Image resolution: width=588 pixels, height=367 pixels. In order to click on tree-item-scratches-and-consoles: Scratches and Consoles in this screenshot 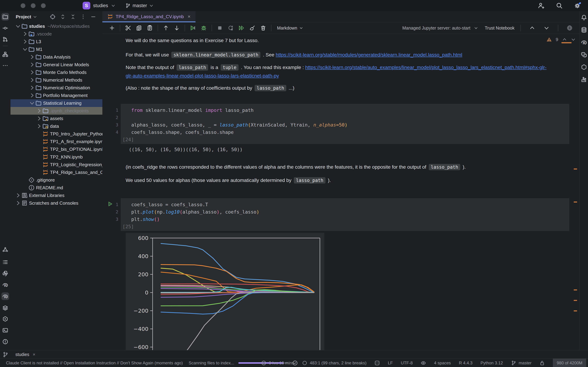, I will do `click(56, 203)`.